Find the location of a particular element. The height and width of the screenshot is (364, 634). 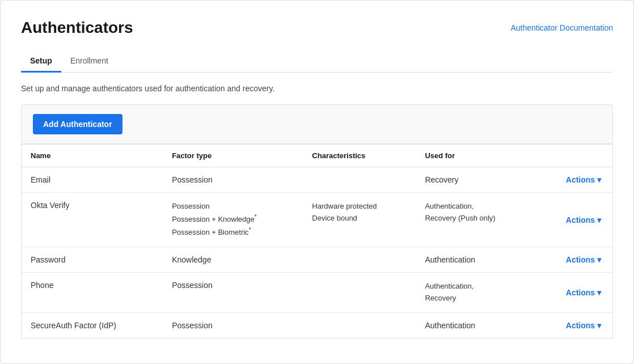

cell-used-for: Authentication,Recovery (Push only) is located at coordinates (476, 220).